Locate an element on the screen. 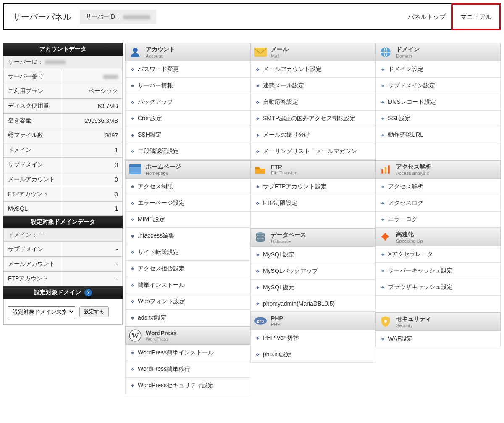 The width and height of the screenshot is (504, 423). menu-link-php: ❖ PHP Ver.切替 is located at coordinates (313, 338).